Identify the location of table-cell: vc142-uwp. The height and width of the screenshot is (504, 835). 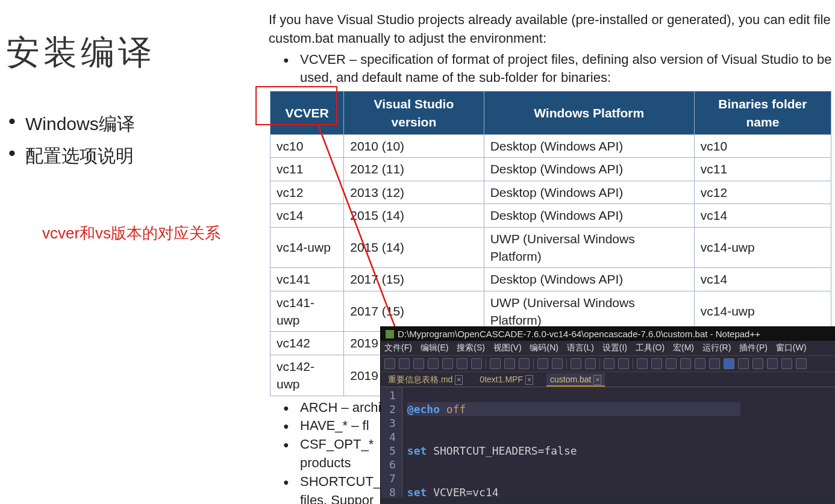
(307, 375).